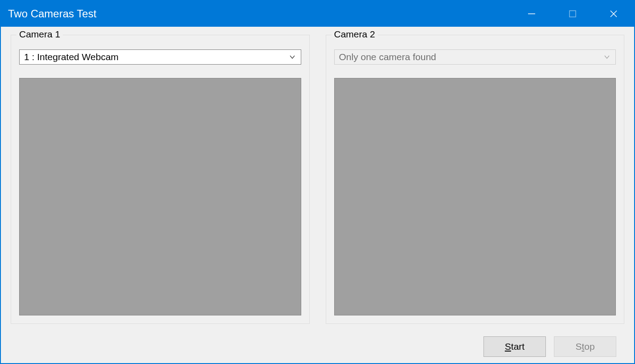  What do you see at coordinates (475, 57) in the screenshot?
I see `camera2-select: Only one camera found` at bounding box center [475, 57].